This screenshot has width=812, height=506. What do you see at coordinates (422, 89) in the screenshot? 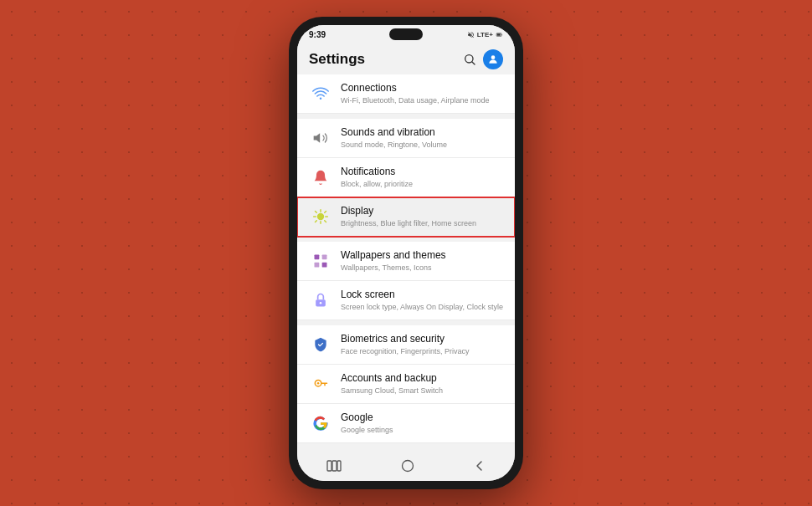
I see `connections-title: Connections` at bounding box center [422, 89].